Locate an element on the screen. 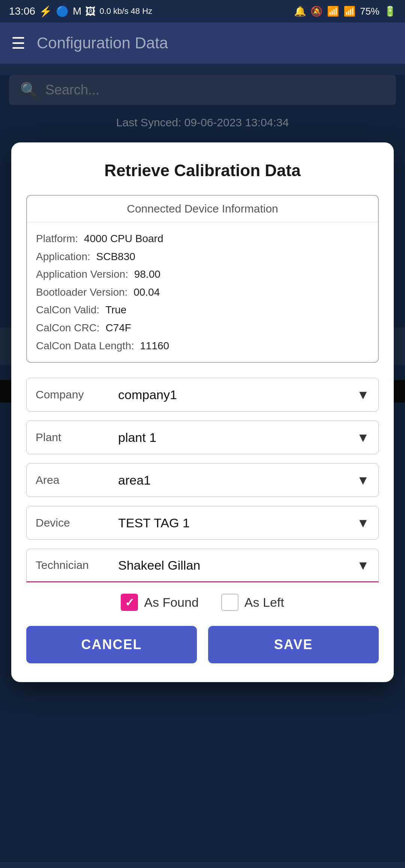  info-row-application: Application: SCB830 is located at coordinates (202, 257).